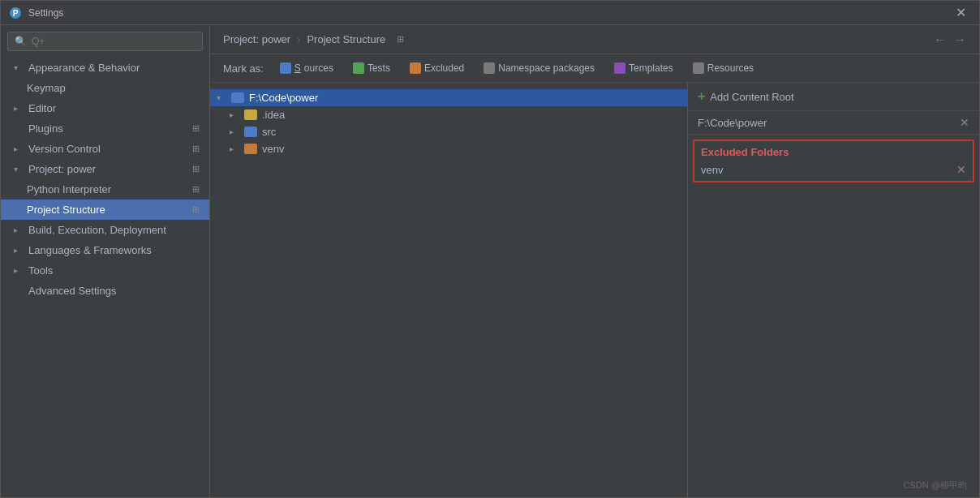  What do you see at coordinates (595, 40) in the screenshot?
I see `breadcrumb-bar: Project: power › Project Structure ⊞ ← →` at bounding box center [595, 40].